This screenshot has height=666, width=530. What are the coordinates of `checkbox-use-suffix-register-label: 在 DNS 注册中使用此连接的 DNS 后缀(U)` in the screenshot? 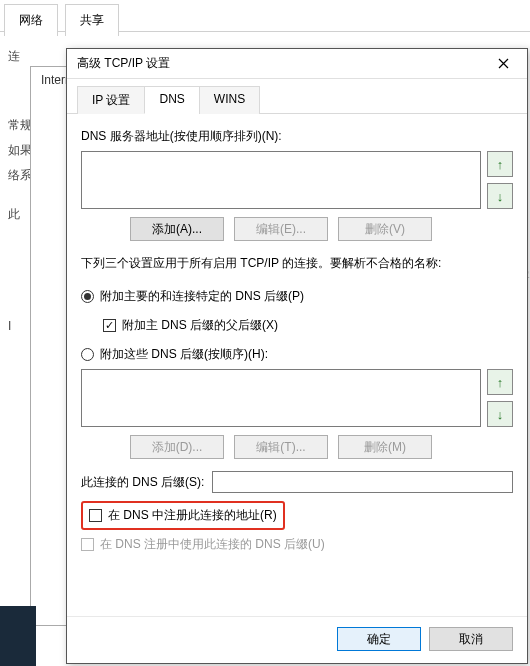 It's located at (212, 544).